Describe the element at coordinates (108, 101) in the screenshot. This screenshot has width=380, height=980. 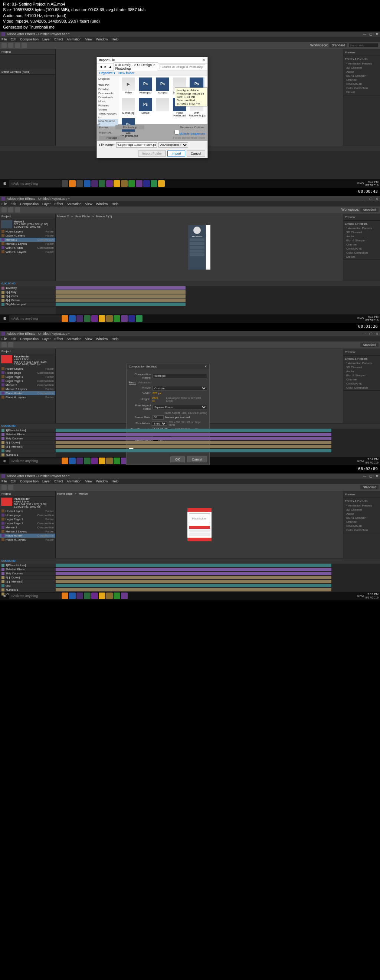
I see `sidebar-item: Music` at that location.